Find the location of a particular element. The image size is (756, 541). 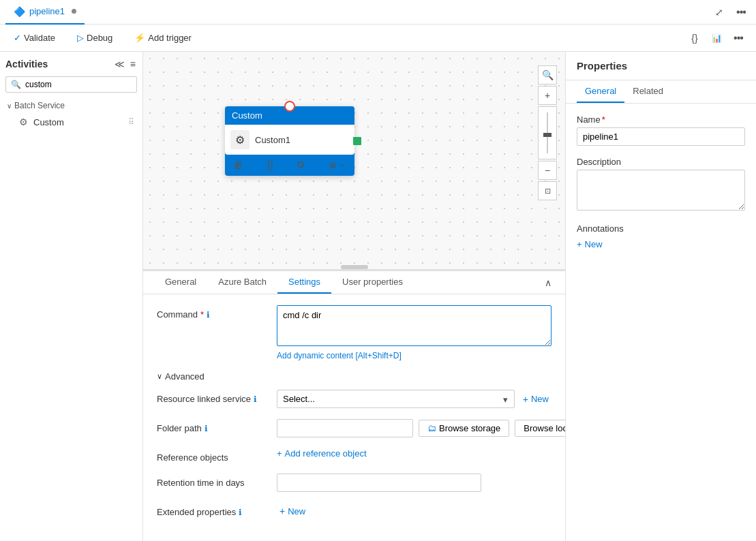

sidebar-header: Activities ≪ ≡ is located at coordinates (71, 64).